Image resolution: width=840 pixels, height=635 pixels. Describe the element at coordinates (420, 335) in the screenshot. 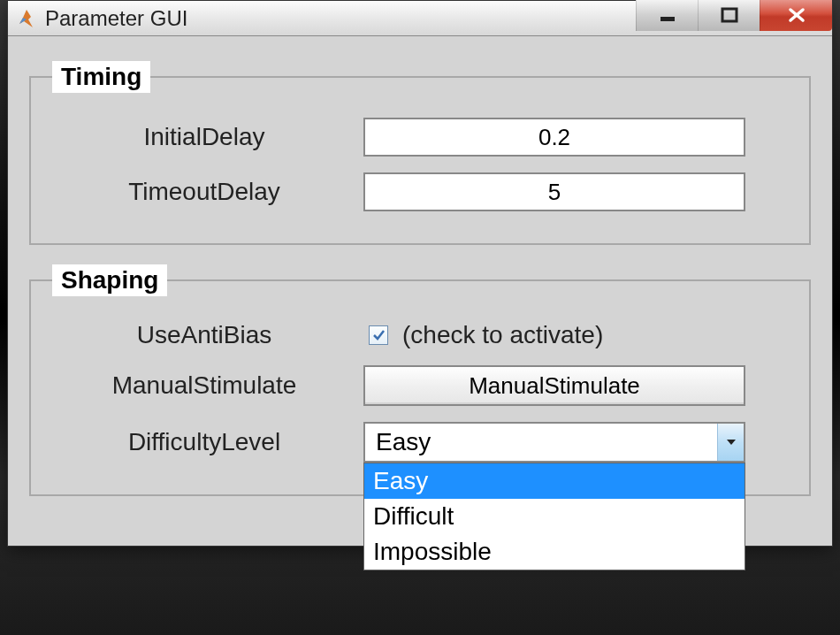

I see `use-antibias-row: UseAntiBias (check to activate)` at that location.